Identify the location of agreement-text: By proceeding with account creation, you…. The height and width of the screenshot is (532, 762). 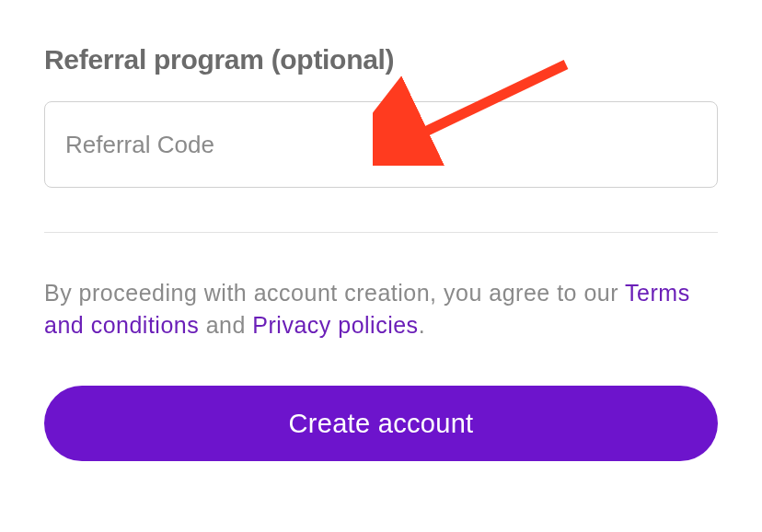
(381, 309).